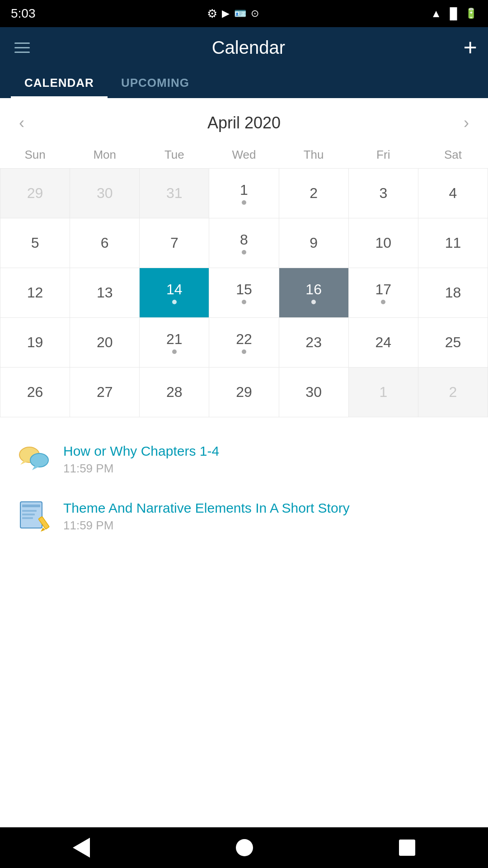 The width and height of the screenshot is (488, 868). I want to click on status-time: 5:03, so click(23, 14).